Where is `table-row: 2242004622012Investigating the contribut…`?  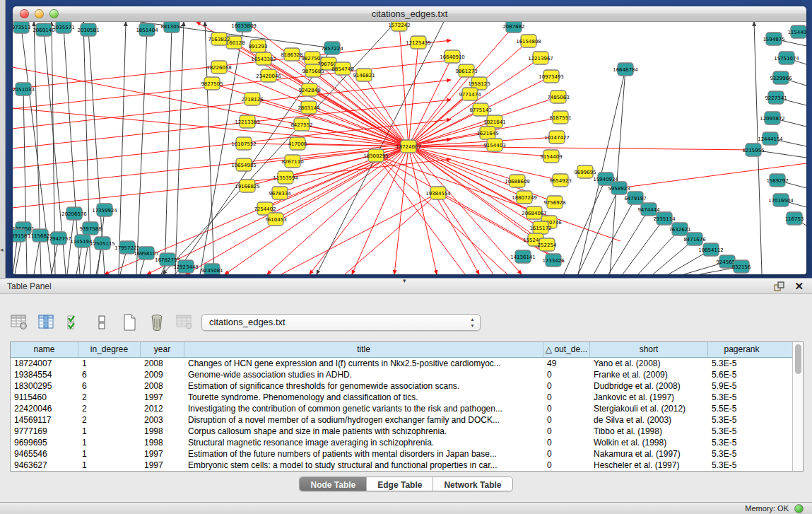 table-row: 2242004622012Investigating the contribut… is located at coordinates (401, 409).